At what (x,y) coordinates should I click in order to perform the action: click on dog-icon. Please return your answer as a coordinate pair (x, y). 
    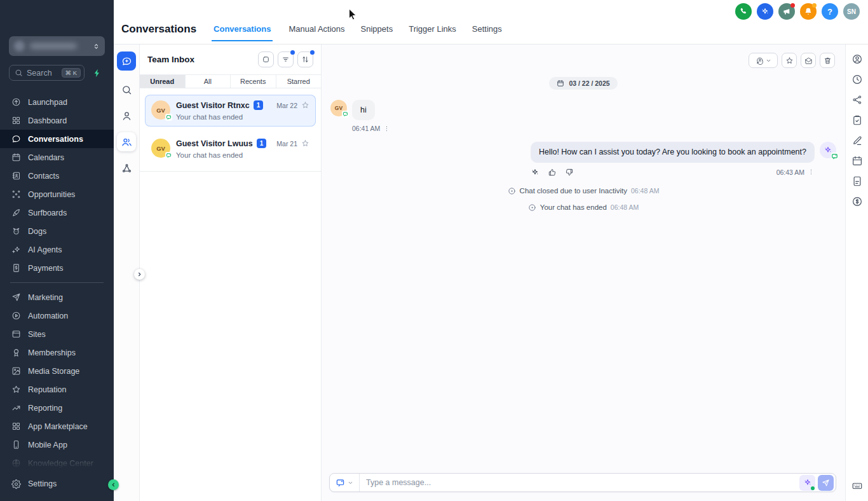
    Looking at the image, I should click on (16, 231).